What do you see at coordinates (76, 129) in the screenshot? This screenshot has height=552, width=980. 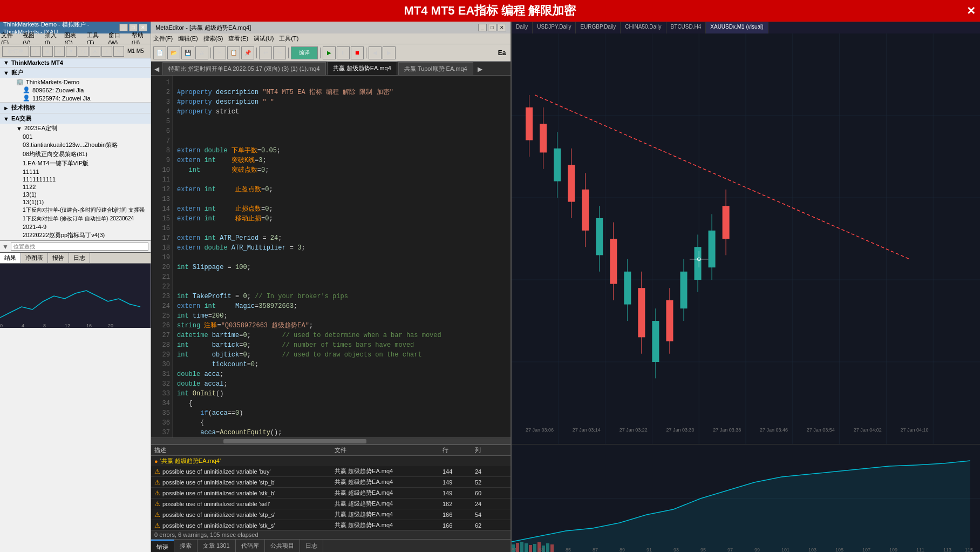 I see `ea-2023: ▼2023EA定制` at bounding box center [76, 129].